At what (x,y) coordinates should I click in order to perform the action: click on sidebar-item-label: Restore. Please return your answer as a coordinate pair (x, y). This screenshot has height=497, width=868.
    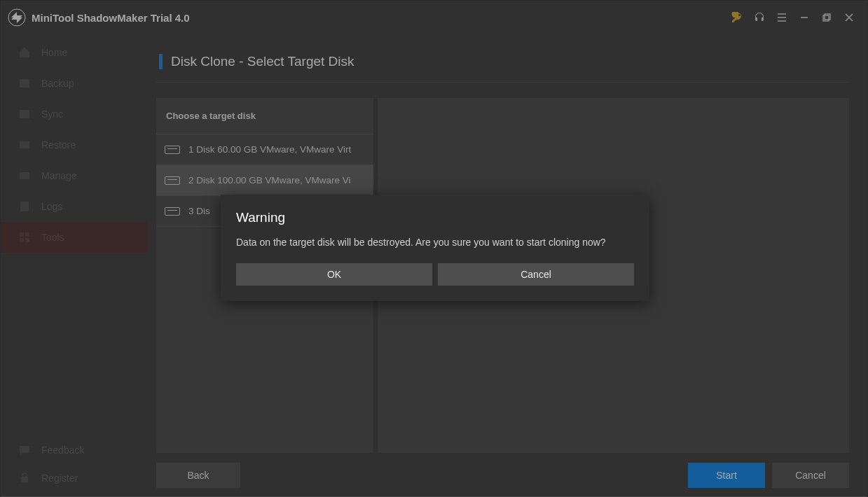
    Looking at the image, I should click on (59, 145).